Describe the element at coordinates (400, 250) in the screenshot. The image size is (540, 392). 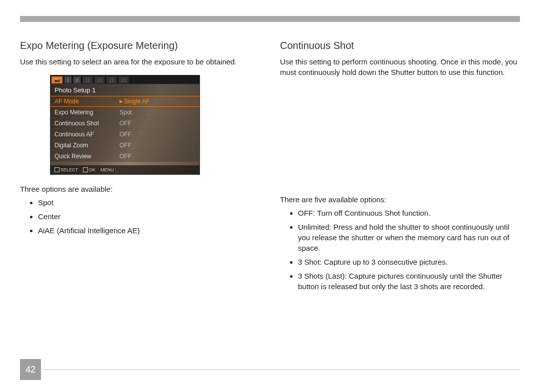
I see `continuous-options-list: OFF: Turn off Continuous Shot function. …` at that location.